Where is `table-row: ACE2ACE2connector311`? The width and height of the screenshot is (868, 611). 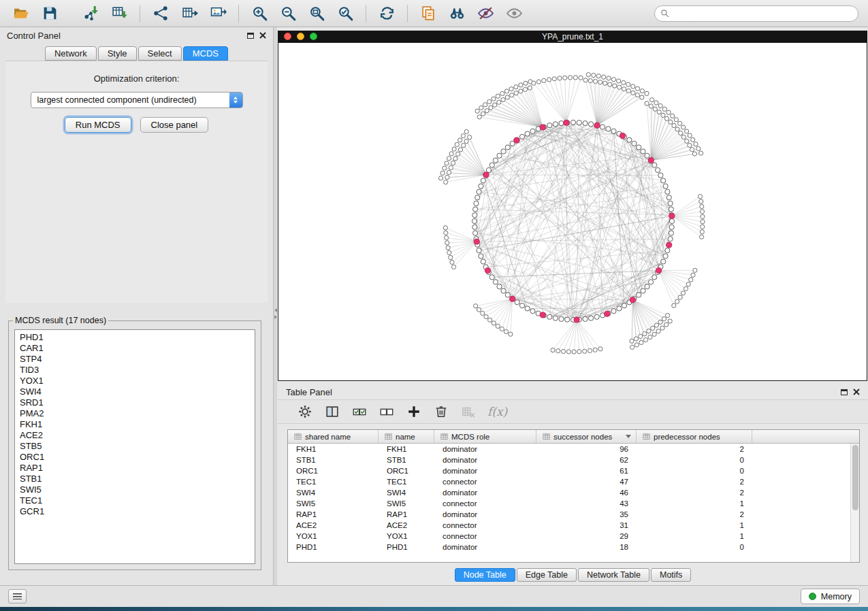 table-row: ACE2ACE2connector311 is located at coordinates (569, 525).